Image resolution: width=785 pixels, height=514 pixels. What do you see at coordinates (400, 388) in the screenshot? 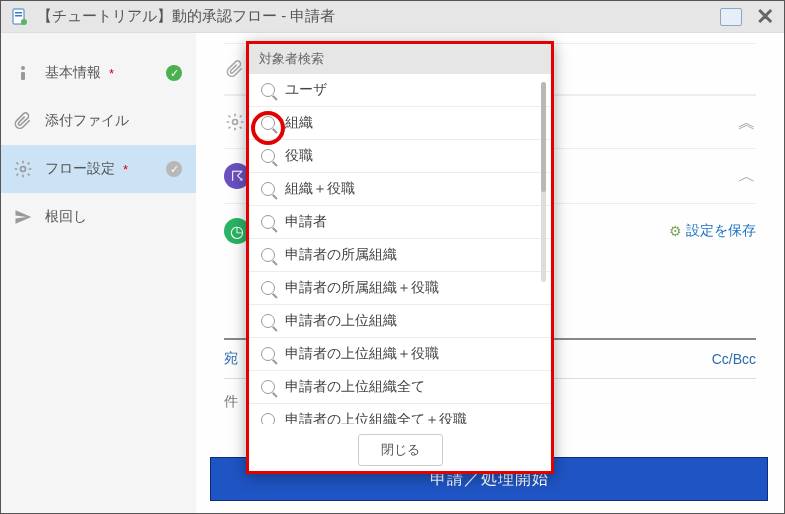
I see `search-option-applicant-upper-org-all: 申請者の上位組織全て` at bounding box center [400, 388].